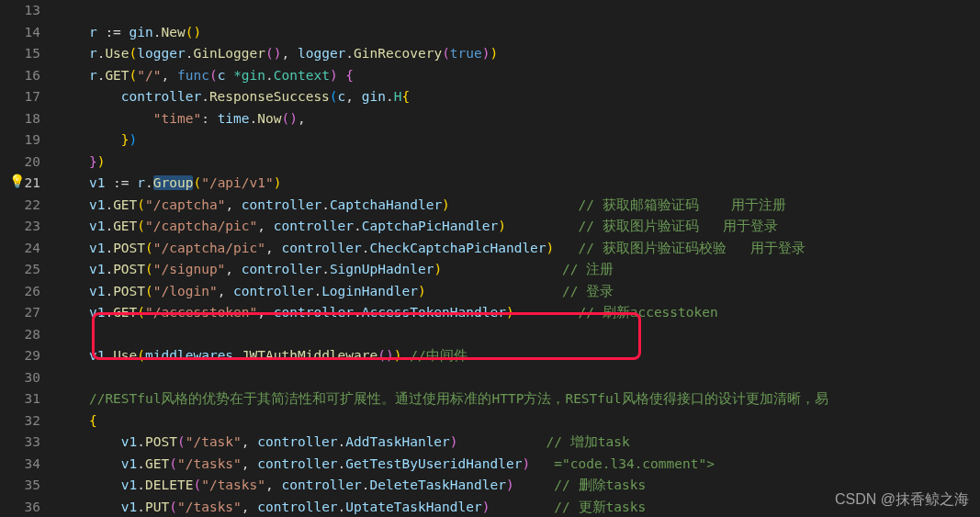  I want to click on line-number: 34, so click(20, 465).